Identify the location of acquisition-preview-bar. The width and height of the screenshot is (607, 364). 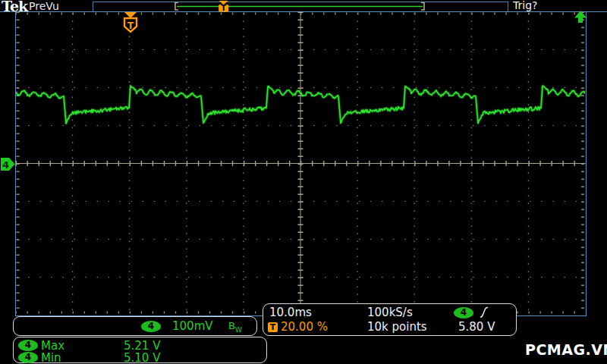
(300, 7).